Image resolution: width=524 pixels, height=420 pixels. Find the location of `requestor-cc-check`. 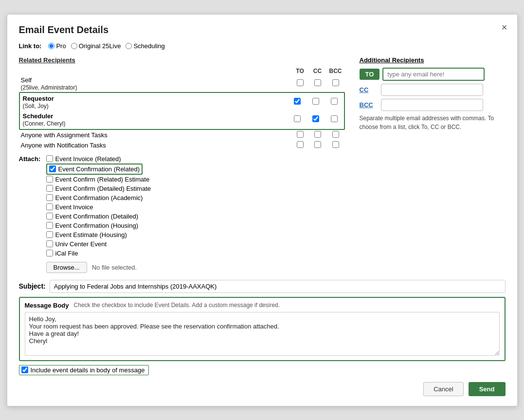

requestor-cc-check is located at coordinates (316, 102).